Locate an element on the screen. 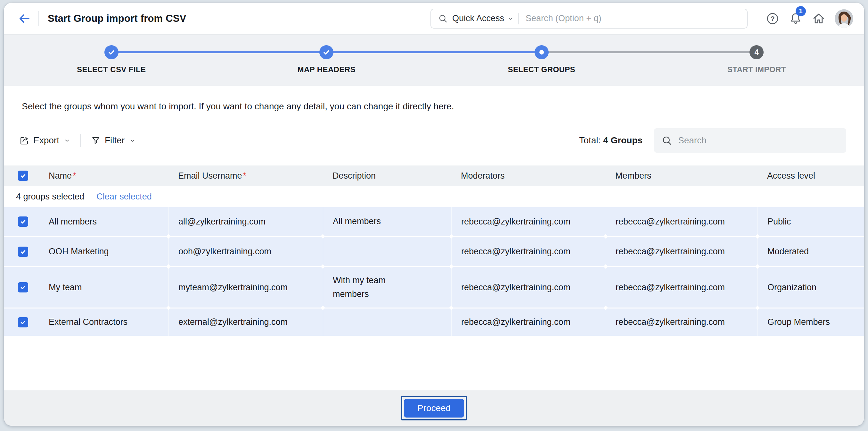 The width and height of the screenshot is (868, 431). group-description: With my team members is located at coordinates (387, 287).